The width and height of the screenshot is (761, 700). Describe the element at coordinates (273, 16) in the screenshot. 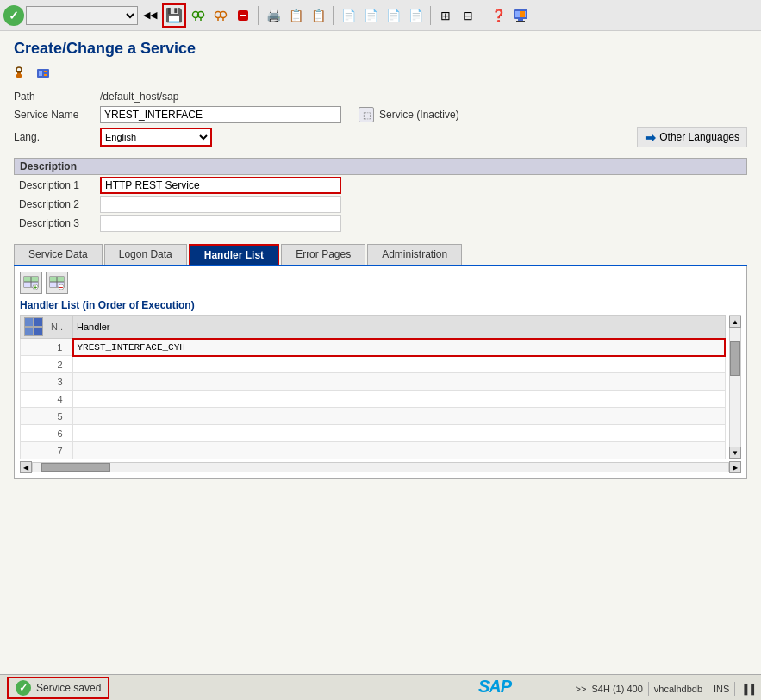

I see `print-button: 🖨️` at that location.